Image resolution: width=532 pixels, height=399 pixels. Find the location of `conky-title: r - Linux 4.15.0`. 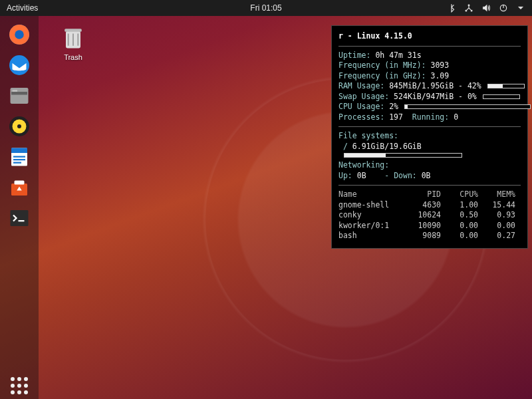

conky-title: r - Linux 4.15.0 is located at coordinates (430, 37).